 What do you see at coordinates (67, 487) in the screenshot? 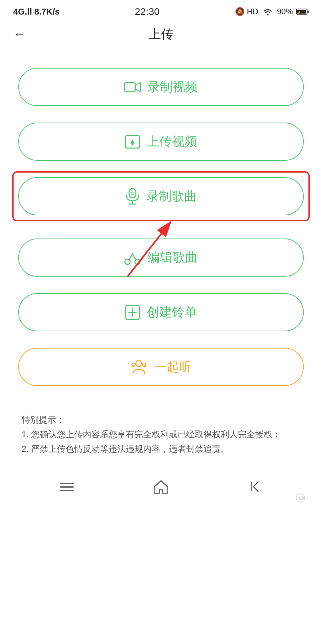
I see `menu-button` at bounding box center [67, 487].